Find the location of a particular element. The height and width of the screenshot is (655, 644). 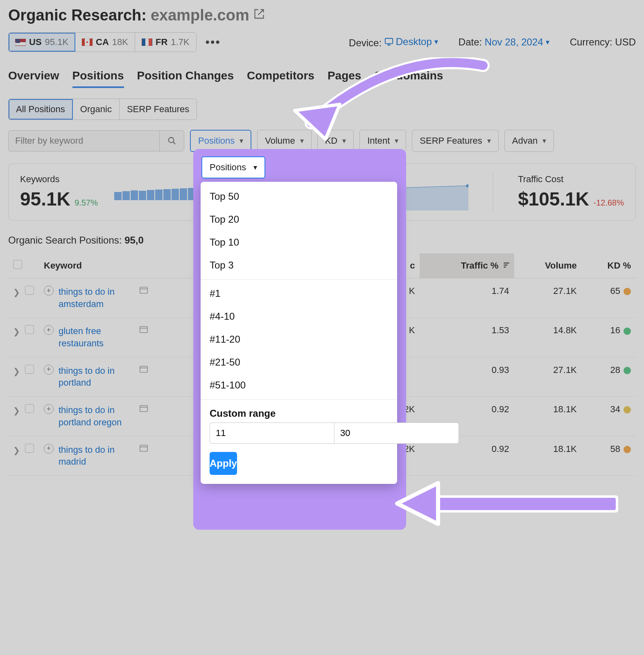

database-switcher: US 95.1K CA 18K FR 1.7K is located at coordinates (102, 42).